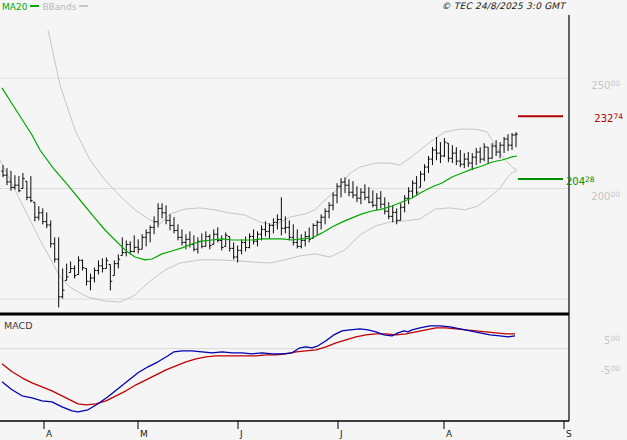  What do you see at coordinates (569, 434) in the screenshot?
I see `month-label: S` at bounding box center [569, 434].